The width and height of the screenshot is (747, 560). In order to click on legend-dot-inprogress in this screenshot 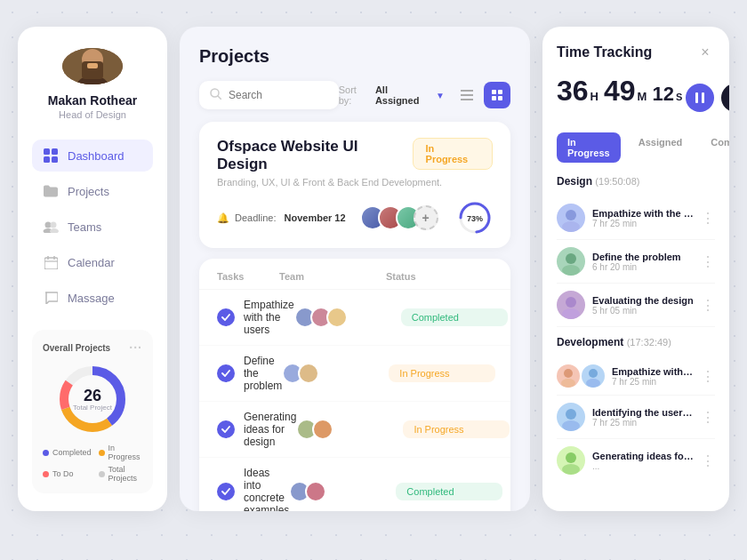, I will do `click(101, 453)`.